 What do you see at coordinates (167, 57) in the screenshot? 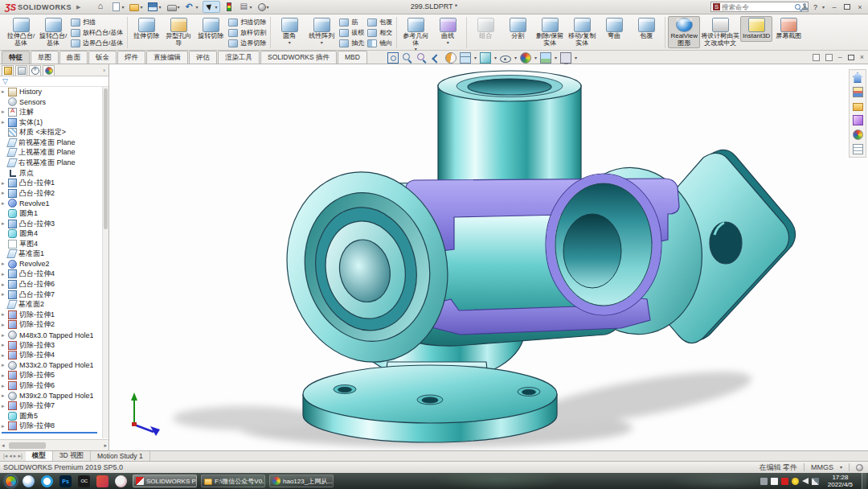
I see `tab-直接编辑: 直接编辑` at bounding box center [167, 57].